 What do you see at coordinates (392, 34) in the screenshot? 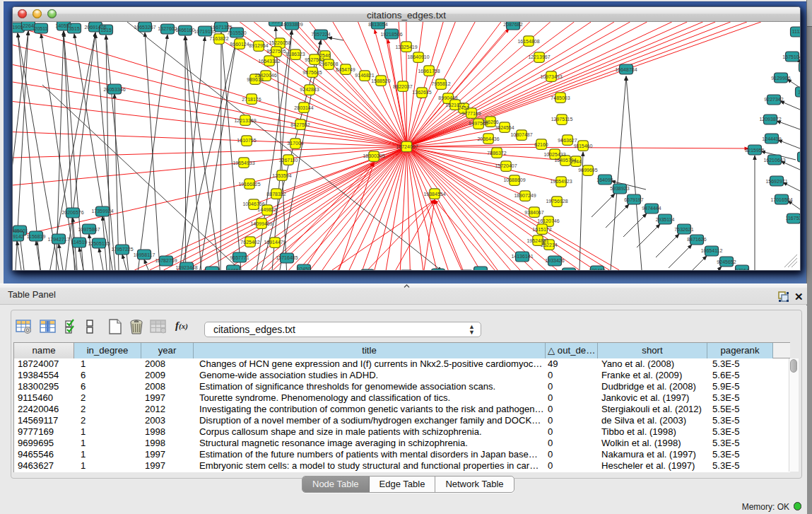
I see `svg-text: 19218506` at bounding box center [392, 34].